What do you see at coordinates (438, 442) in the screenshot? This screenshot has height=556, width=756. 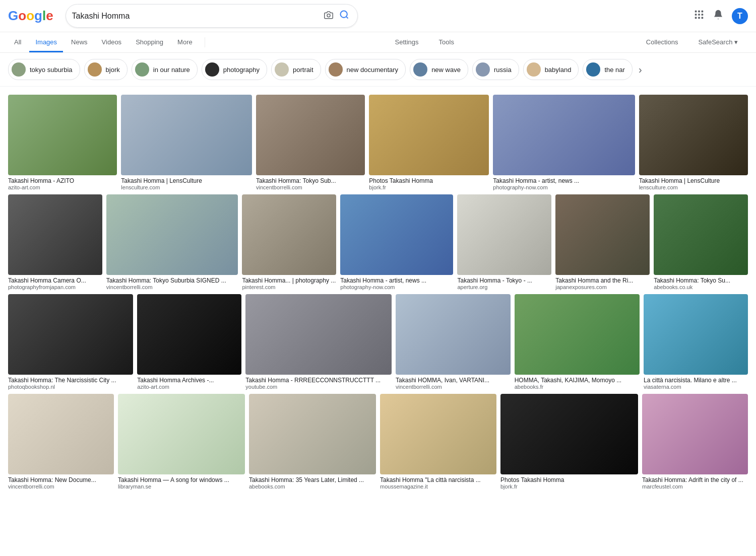 I see `grid-item: Takashi Homma "La città narcisista ... m…` at bounding box center [438, 442].